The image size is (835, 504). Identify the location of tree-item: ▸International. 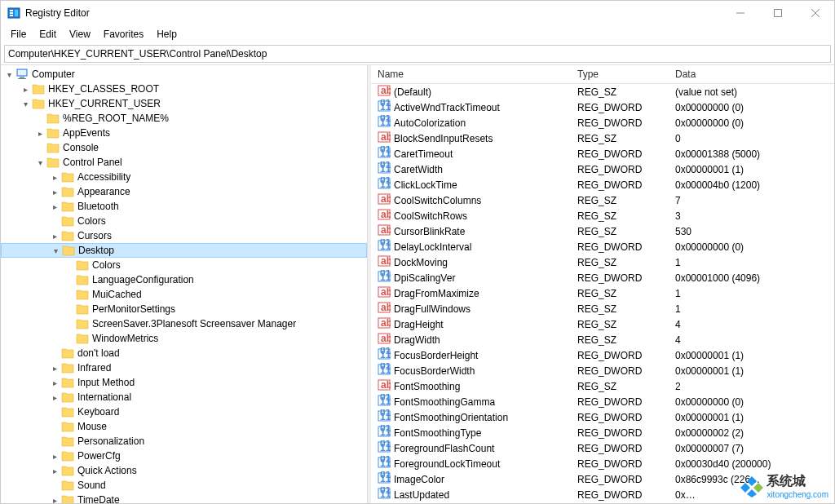
(184, 397).